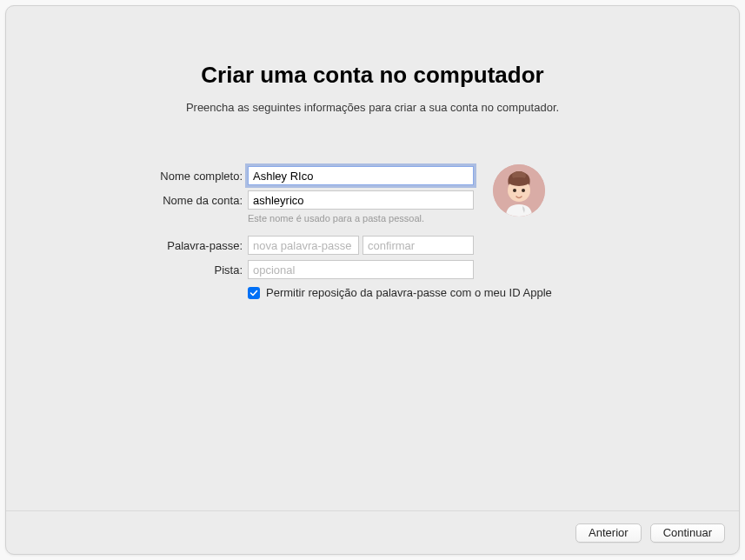  I want to click on page-subtitle: Preencha as seguintes informações para c…, so click(372, 108).